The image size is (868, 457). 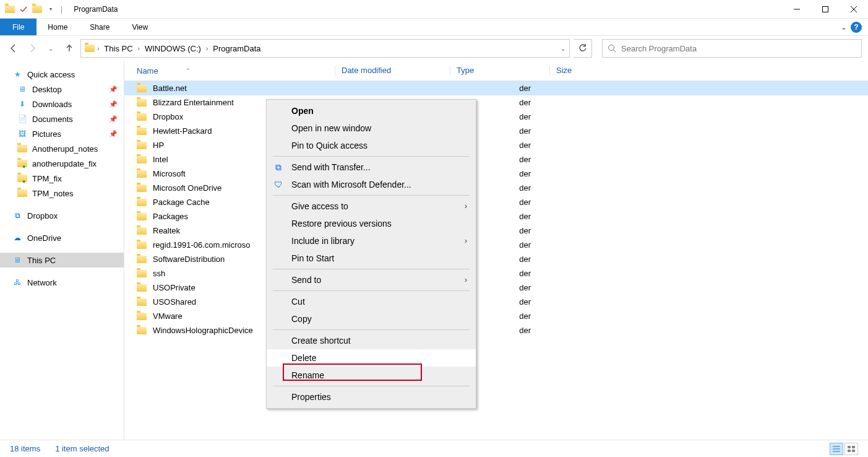 What do you see at coordinates (739, 48) in the screenshot?
I see `search-input` at bounding box center [739, 48].